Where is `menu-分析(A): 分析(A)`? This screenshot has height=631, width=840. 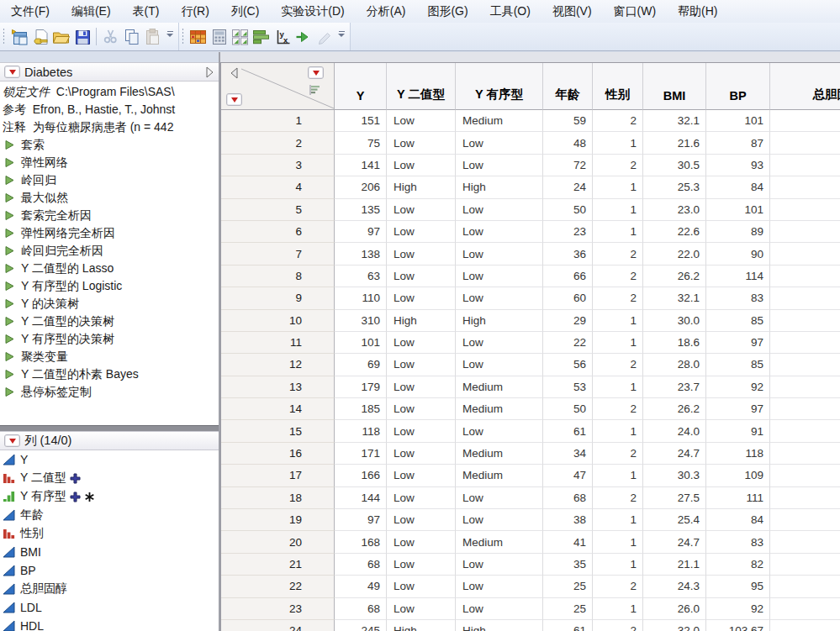 menu-分析(A): 分析(A) is located at coordinates (387, 12).